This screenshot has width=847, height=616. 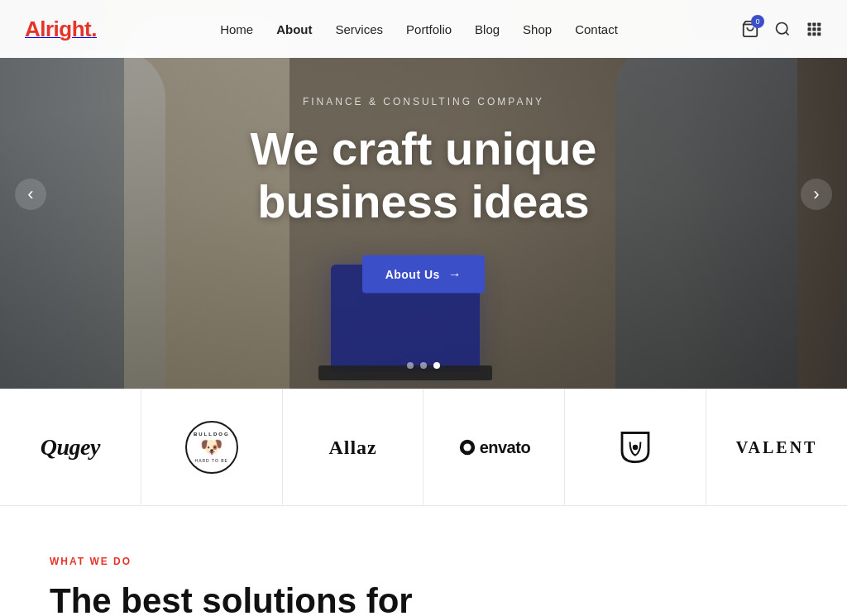 What do you see at coordinates (777, 447) in the screenshot?
I see `logo-item-valent: VALENT` at bounding box center [777, 447].